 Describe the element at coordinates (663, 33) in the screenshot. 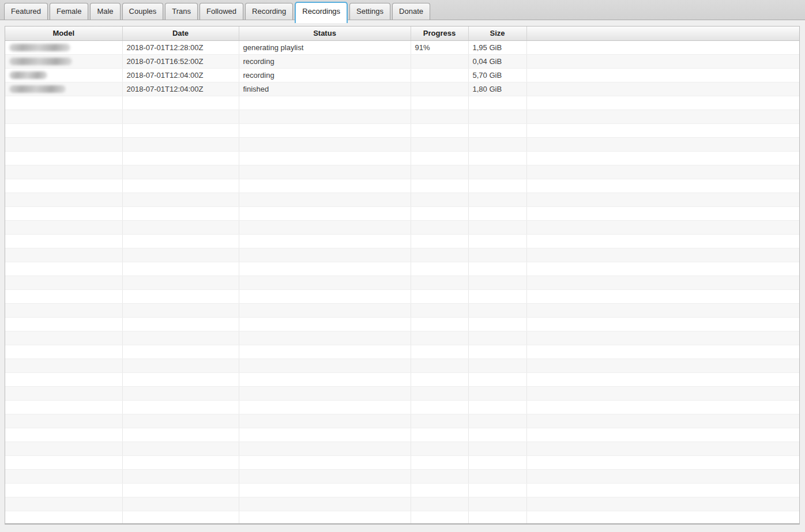

I see `column-header-extra` at that location.